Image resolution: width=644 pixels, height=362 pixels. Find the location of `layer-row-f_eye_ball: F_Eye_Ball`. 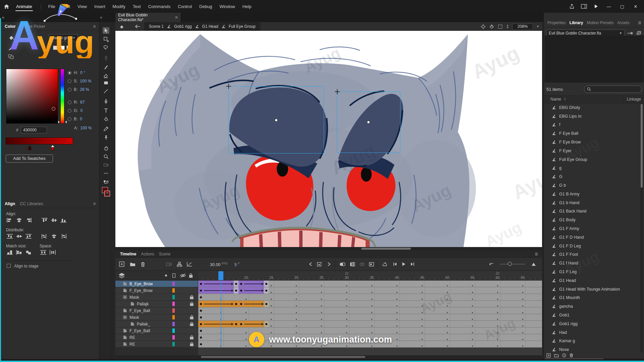

layer-row-f_eye_ball: F_Eye_Ball is located at coordinates (157, 311).